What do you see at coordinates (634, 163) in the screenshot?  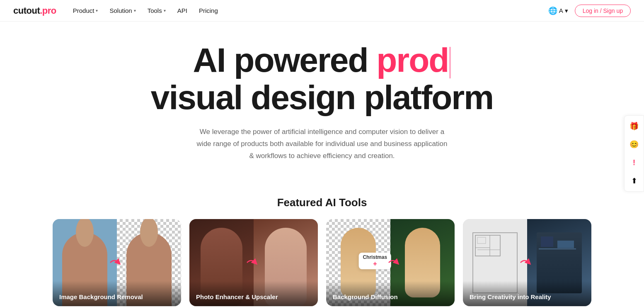 I see `alert-icon: !` at bounding box center [634, 163].